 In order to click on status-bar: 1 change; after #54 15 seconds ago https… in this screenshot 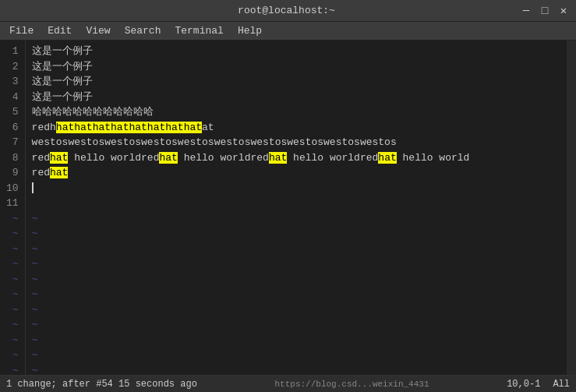, I will do `click(288, 383)`.